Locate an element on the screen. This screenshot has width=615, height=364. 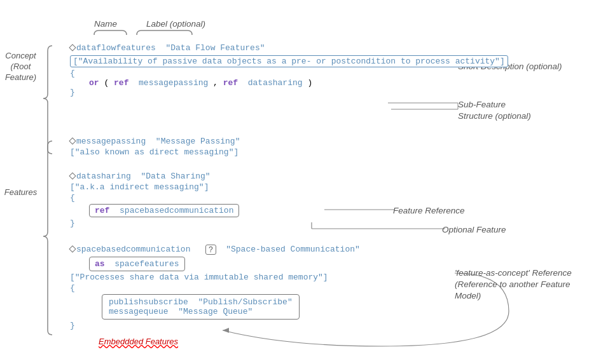
ds-line1: datasharing "Data Sharing" is located at coordinates (155, 177).